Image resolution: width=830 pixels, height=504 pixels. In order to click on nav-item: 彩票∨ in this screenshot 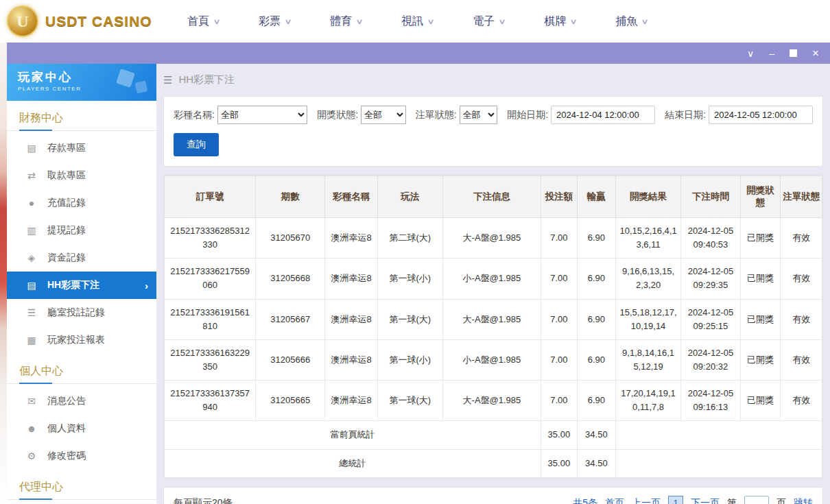, I will do `click(274, 22)`.